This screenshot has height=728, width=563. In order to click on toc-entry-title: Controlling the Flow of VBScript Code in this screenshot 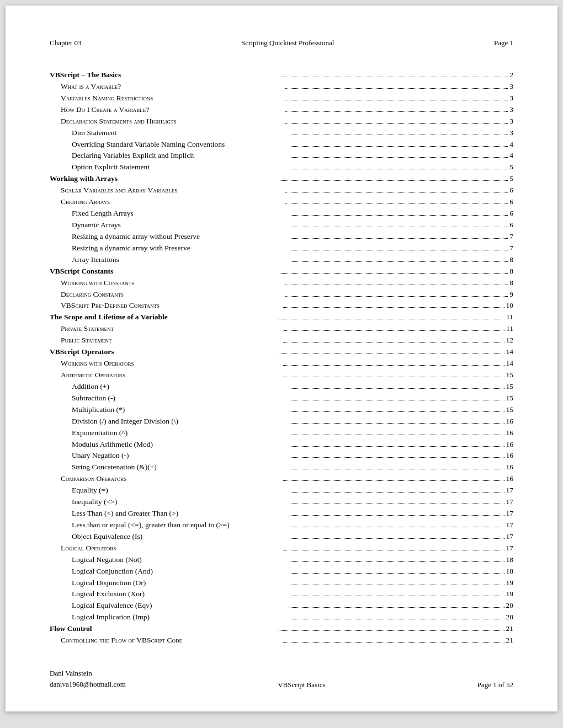, I will do `click(166, 641)`.